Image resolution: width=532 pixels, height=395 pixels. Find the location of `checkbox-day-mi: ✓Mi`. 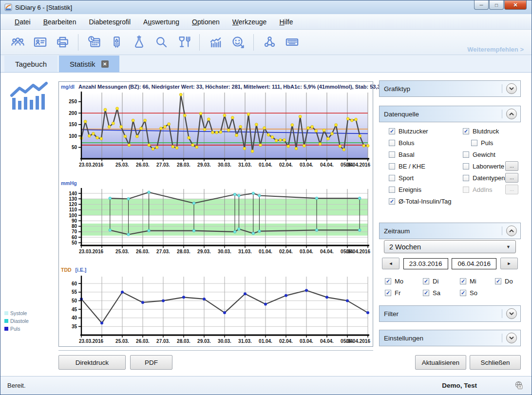

checkbox-day-mi: ✓Mi is located at coordinates (477, 281).